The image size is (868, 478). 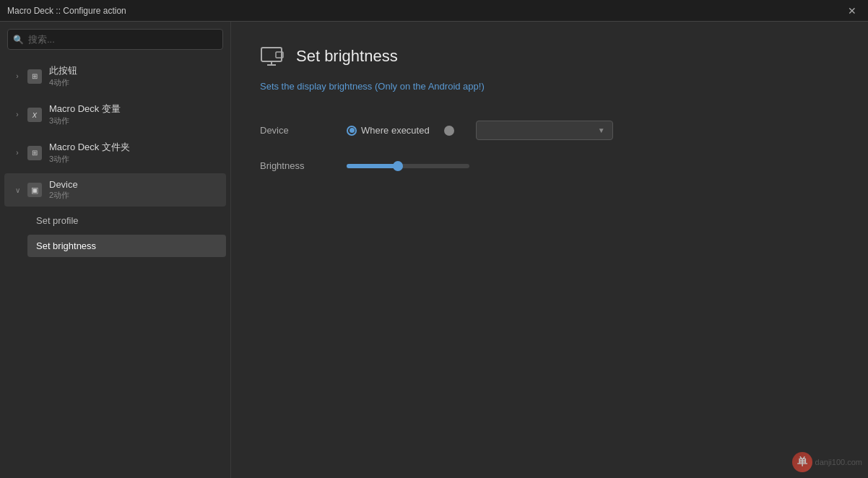 What do you see at coordinates (373, 166) in the screenshot?
I see `brightness-slider-fill` at bounding box center [373, 166].